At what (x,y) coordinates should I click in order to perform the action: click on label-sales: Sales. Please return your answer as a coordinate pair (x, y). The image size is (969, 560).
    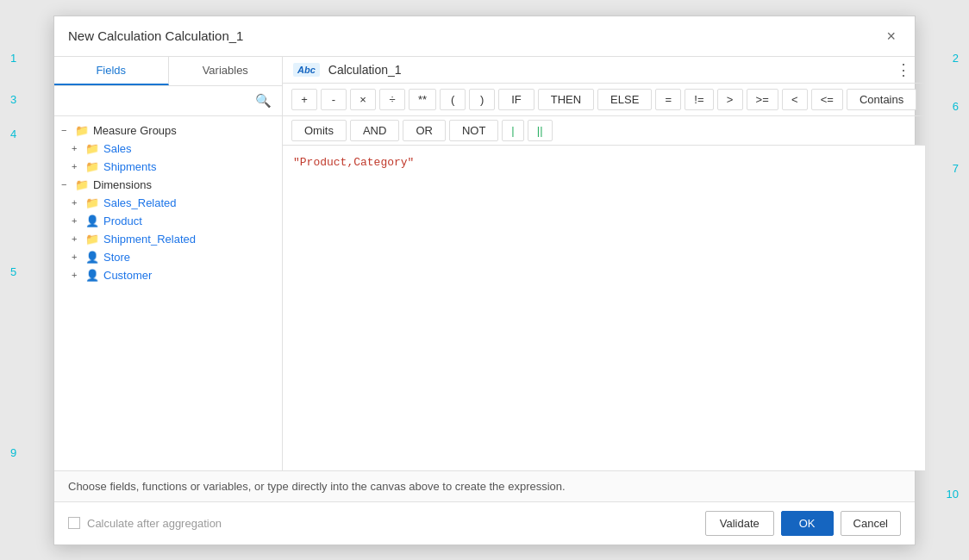
    Looking at the image, I should click on (117, 148).